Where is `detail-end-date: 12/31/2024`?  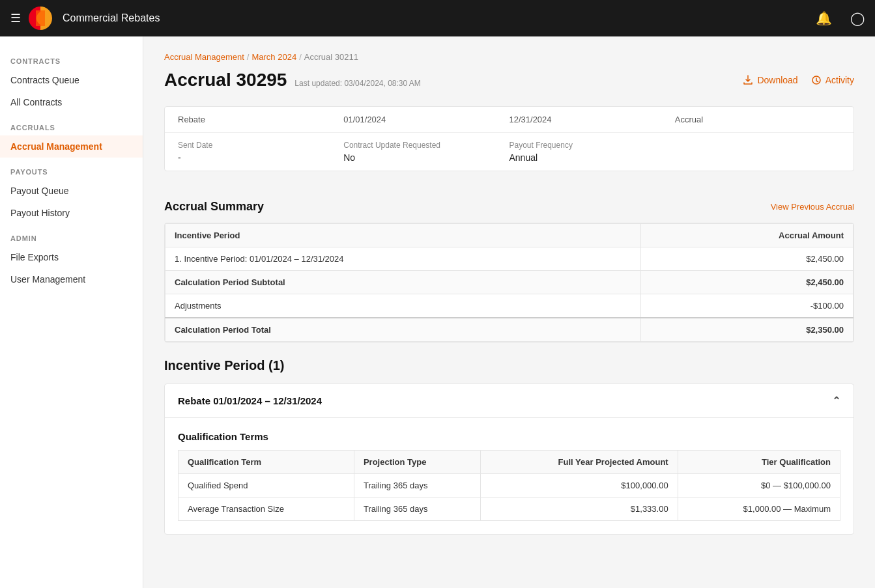 detail-end-date: 12/31/2024 is located at coordinates (592, 120).